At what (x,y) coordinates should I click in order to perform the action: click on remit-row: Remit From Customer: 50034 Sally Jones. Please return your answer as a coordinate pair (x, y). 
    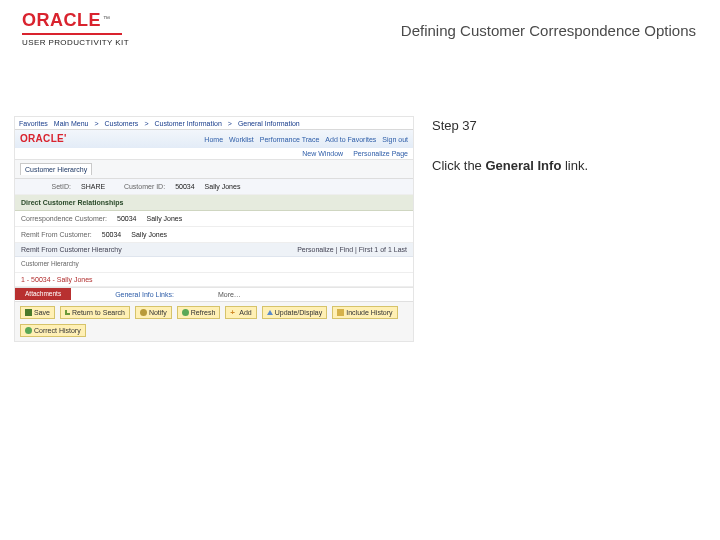
    Looking at the image, I should click on (214, 235).